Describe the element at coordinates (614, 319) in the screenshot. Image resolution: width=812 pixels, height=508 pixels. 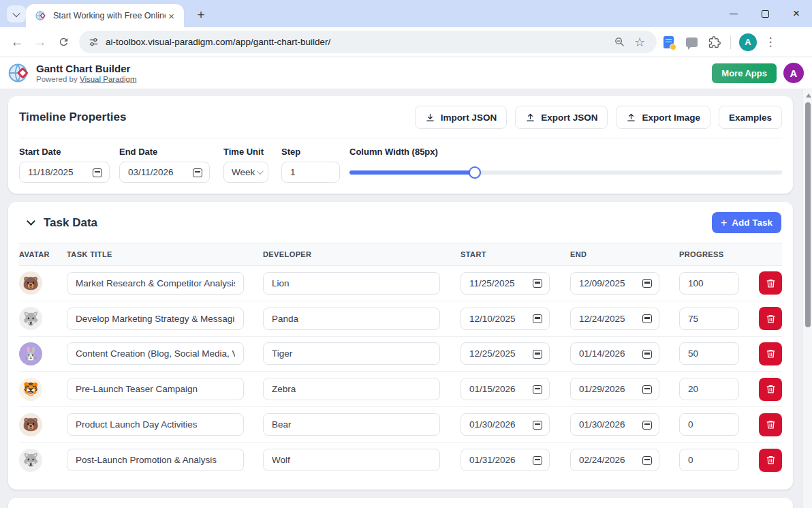
I see `end-date-input: 12/24/2025` at that location.